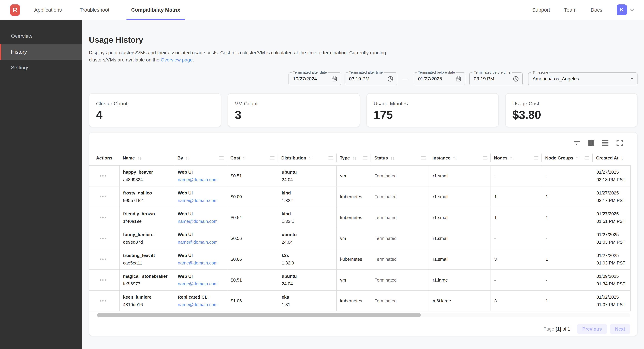 This screenshot has height=349, width=644. What do you see at coordinates (516, 158) in the screenshot?
I see `column-header-nodes: Nodes↑↓` at bounding box center [516, 158].